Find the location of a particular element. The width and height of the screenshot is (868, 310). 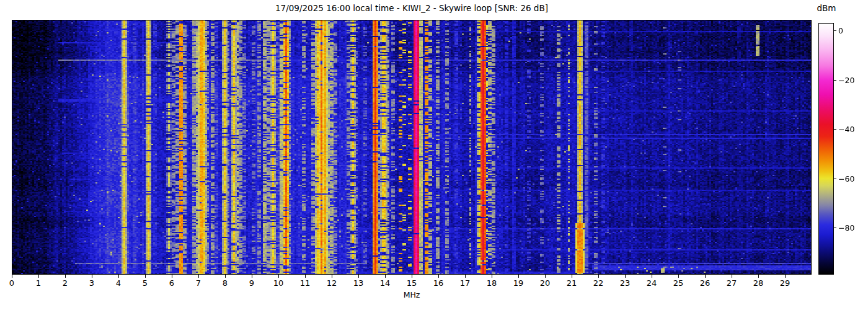

x-tick-label: 24 is located at coordinates (652, 283).